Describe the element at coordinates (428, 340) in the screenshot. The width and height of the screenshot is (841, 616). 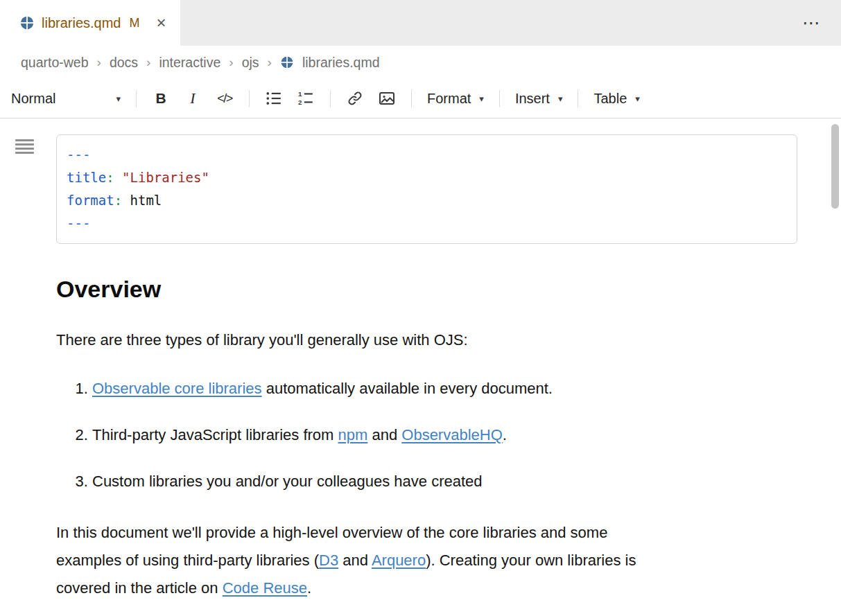
I see `intro-paragraph: There are three types of library you'll …` at that location.